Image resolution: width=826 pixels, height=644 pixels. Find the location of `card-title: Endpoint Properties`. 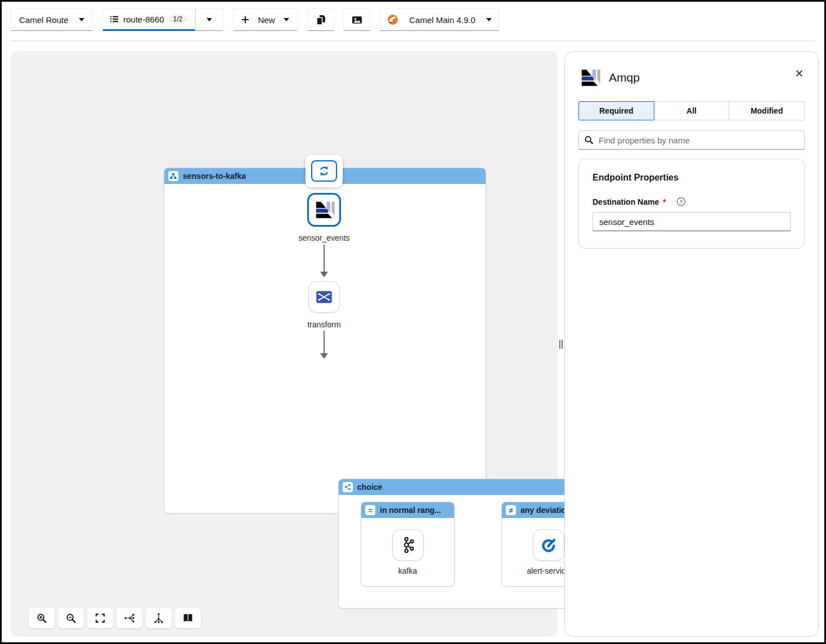

card-title: Endpoint Properties is located at coordinates (692, 178).